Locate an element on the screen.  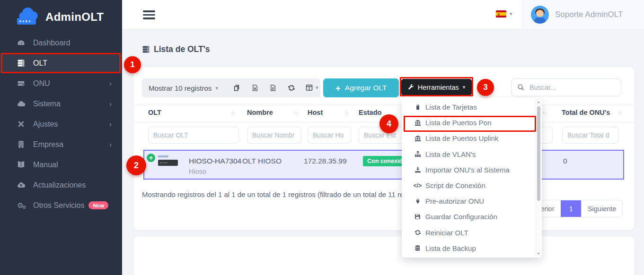
sidebar-item-manual: Manual is located at coordinates (61, 164).